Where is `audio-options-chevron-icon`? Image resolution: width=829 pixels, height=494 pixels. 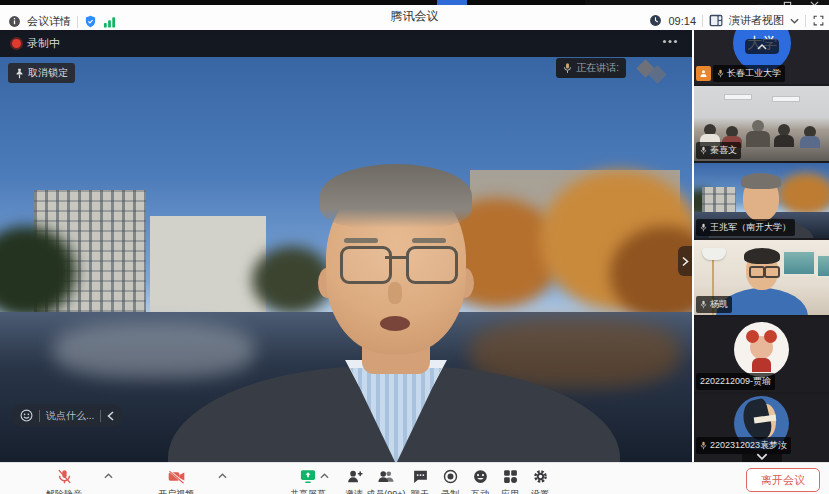 audio-options-chevron-icon is located at coordinates (108, 476).